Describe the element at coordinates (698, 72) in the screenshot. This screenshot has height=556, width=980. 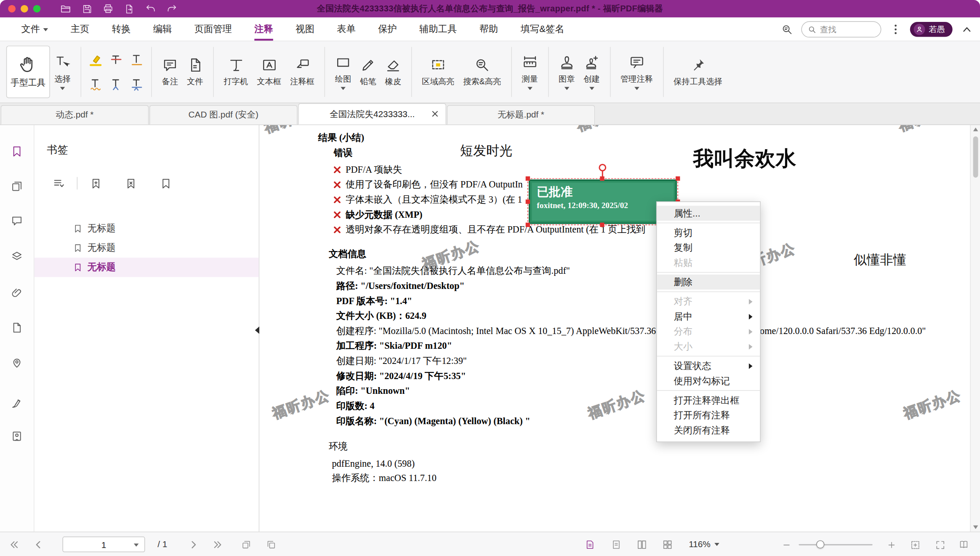
I see `keep-tool-selected-button: 保持工具选择` at that location.